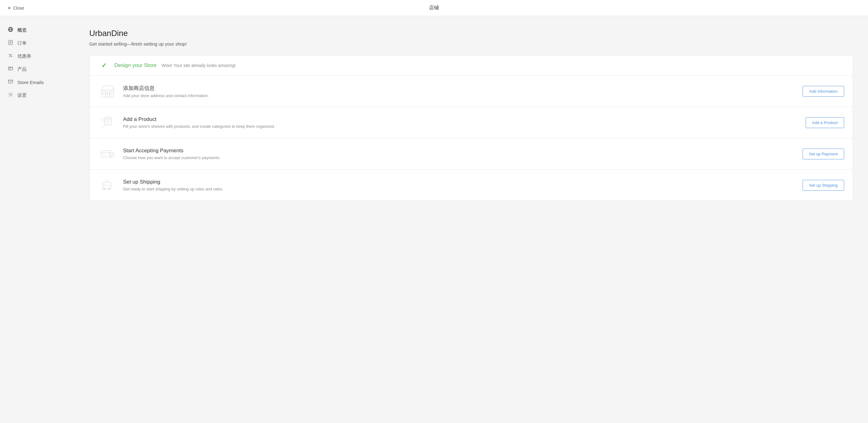 The height and width of the screenshot is (423, 868). What do you see at coordinates (19, 8) in the screenshot?
I see `close-label: Close` at bounding box center [19, 8].